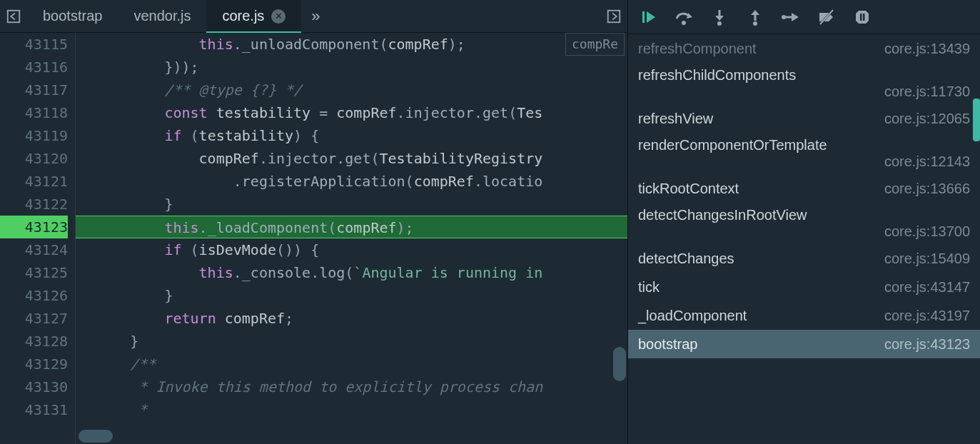 The image size is (980, 444). What do you see at coordinates (162, 16) in the screenshot?
I see `tab-vendor-js: vendor.js` at bounding box center [162, 16].